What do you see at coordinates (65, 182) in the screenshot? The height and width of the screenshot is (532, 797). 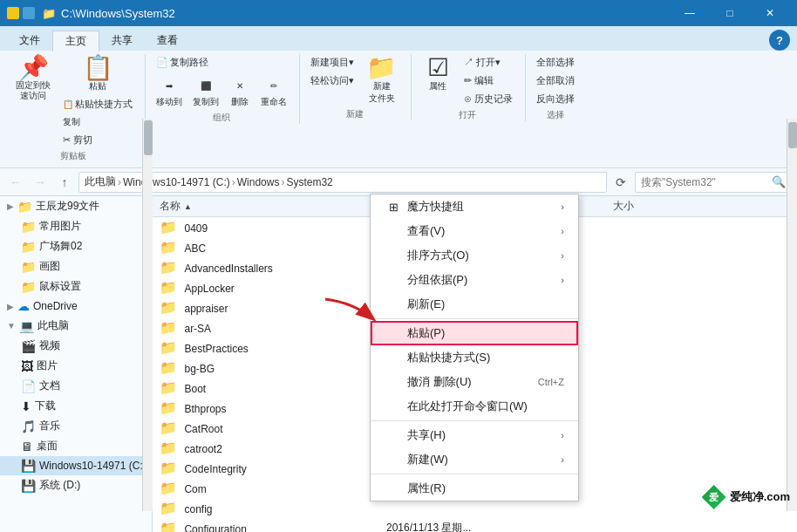 I see `up-button: ↑` at bounding box center [65, 182].